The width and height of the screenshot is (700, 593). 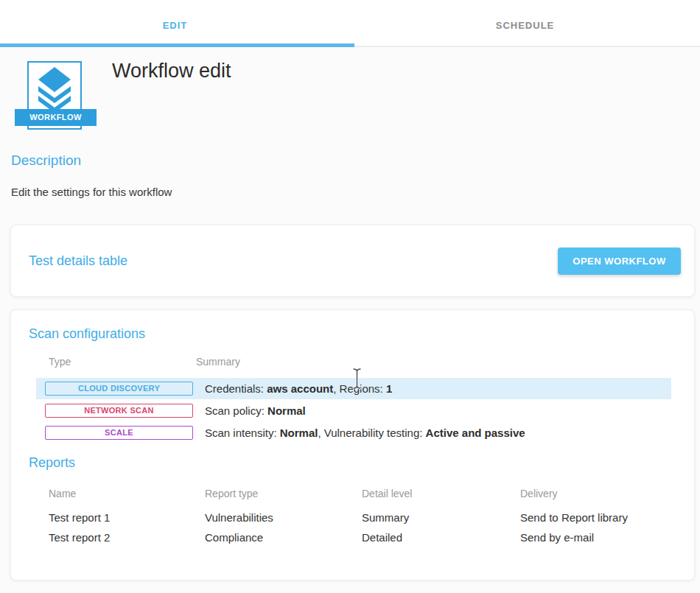 What do you see at coordinates (218, 364) in the screenshot?
I see `scan-col-summary: Summary` at bounding box center [218, 364].